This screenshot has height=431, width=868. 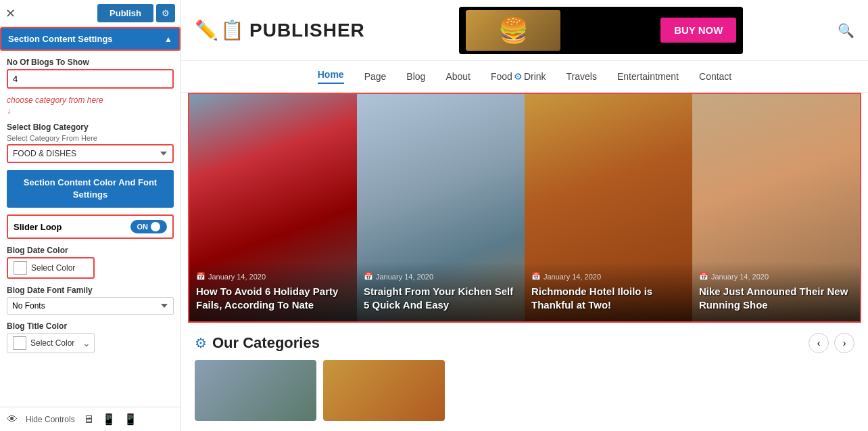 What do you see at coordinates (91, 100) in the screenshot?
I see `hint-text: choose category from here` at bounding box center [91, 100].